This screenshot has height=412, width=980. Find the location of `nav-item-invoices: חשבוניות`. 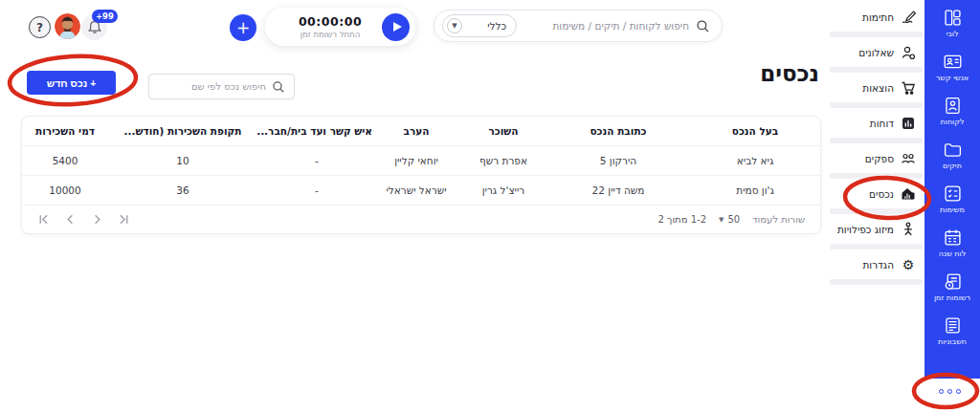

nav-item-invoices: חשבוניות is located at coordinates (952, 337).